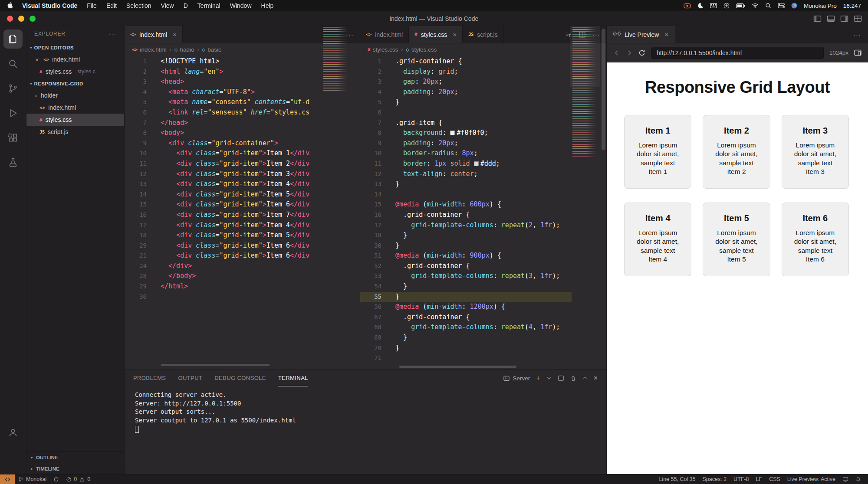  I want to click on code-line: 10 <div class="grid-item">Item 1</div>, so click(217, 154).